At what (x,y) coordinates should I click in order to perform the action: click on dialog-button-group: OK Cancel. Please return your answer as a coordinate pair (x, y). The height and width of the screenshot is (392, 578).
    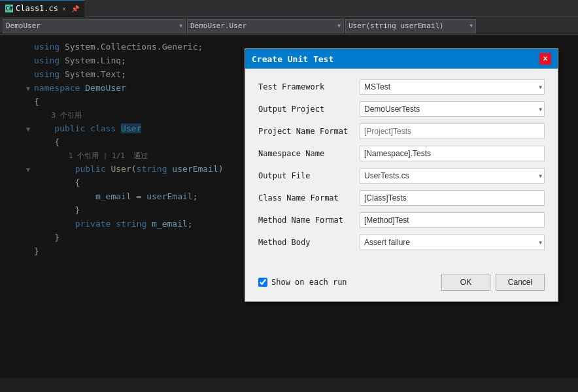
    Looking at the image, I should click on (493, 282).